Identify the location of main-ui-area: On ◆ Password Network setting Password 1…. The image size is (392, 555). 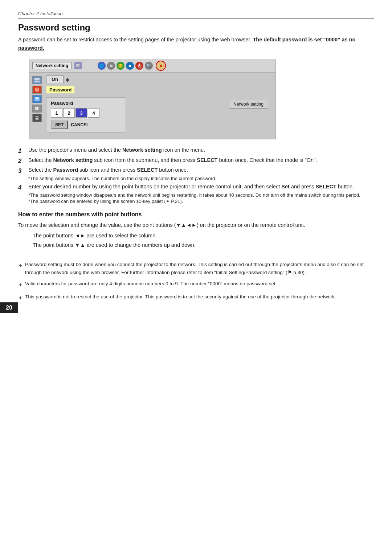
(159, 104).